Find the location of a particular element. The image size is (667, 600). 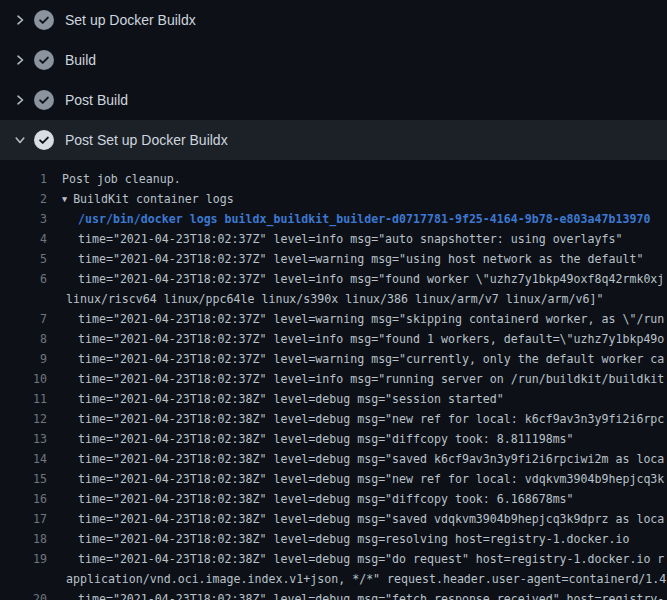

line-number: 5 is located at coordinates (24, 259).